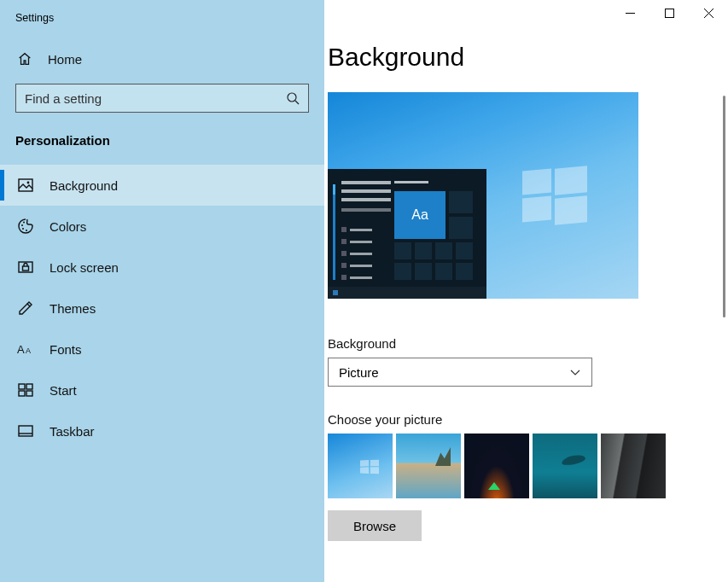 The image size is (728, 582). Describe the element at coordinates (162, 185) in the screenshot. I see `sidebar-item-background: Background` at that location.